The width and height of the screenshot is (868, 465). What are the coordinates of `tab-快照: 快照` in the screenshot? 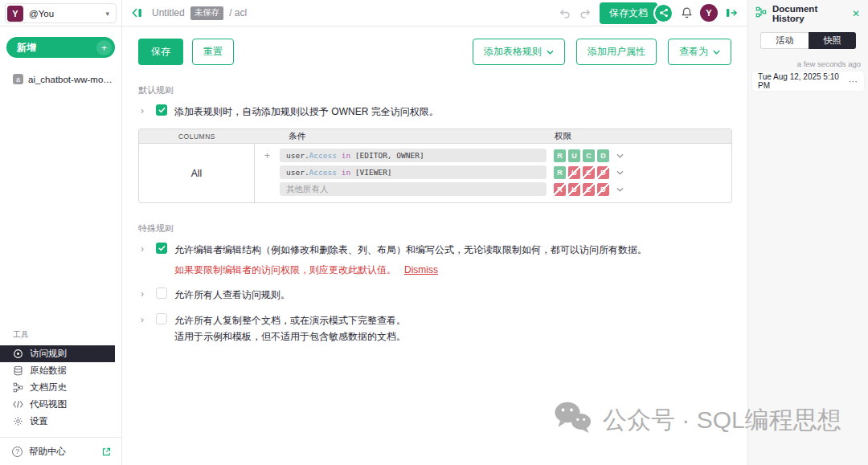 It's located at (833, 40).